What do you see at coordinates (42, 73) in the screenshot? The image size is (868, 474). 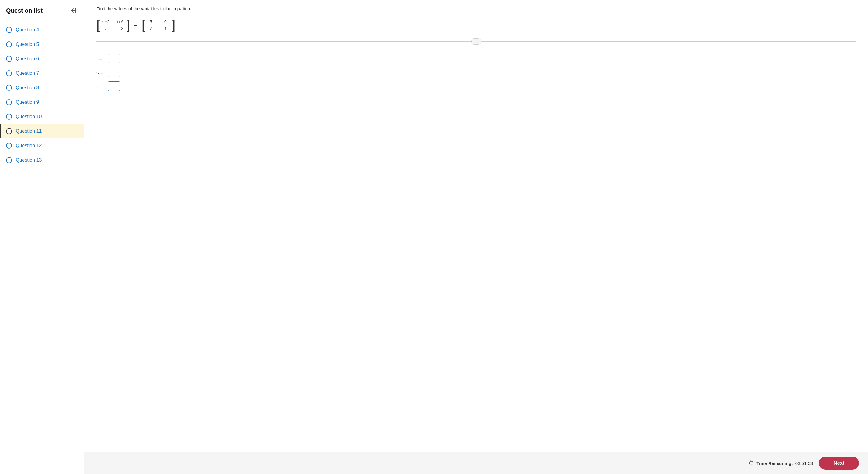 I see `sidebar-item-q7: Question 7` at bounding box center [42, 73].